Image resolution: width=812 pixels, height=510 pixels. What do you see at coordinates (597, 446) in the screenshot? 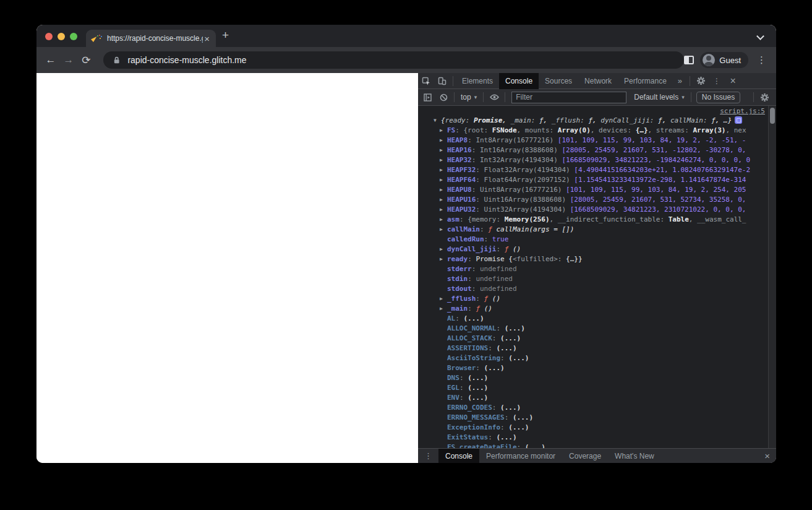
I see `console-line: FS_createDataFile: (...)` at bounding box center [597, 446].